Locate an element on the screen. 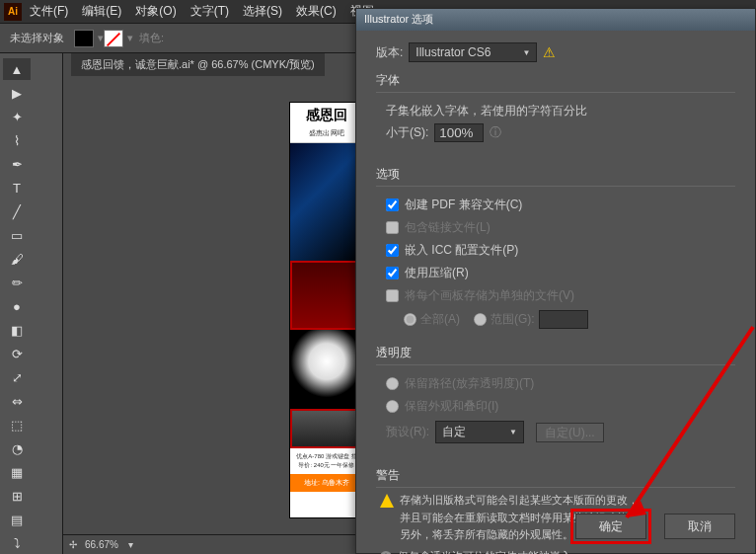 The height and width of the screenshot is (554, 756). preset-label: 预设(R): is located at coordinates (408, 433).